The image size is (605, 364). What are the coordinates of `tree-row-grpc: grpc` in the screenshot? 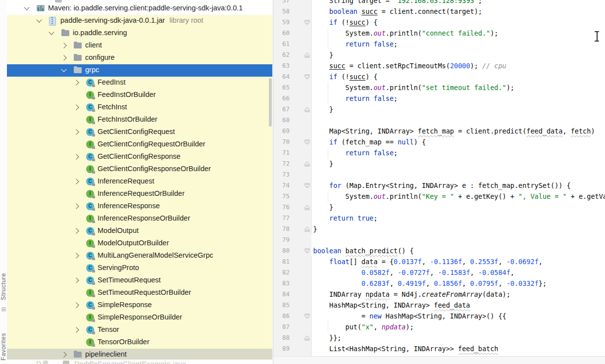 It's located at (140, 70).